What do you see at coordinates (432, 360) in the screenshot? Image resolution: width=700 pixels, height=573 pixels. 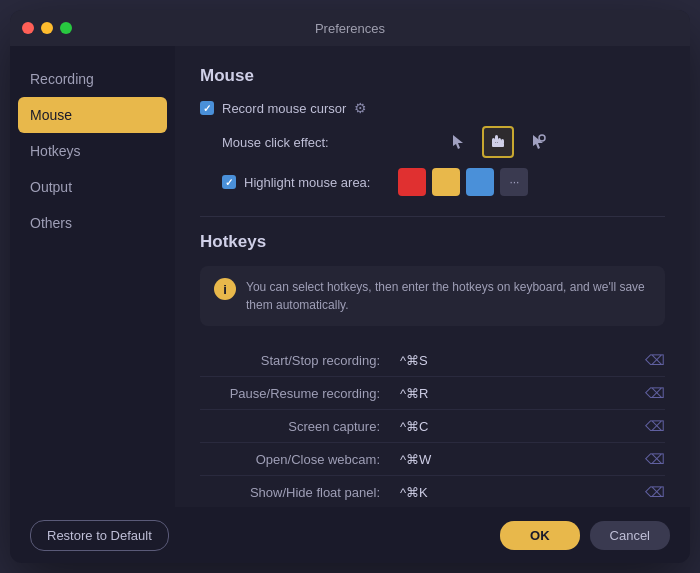 I see `hotkey-row-0: Start/Stop recording: ^⌘S ⌫` at bounding box center [432, 360].